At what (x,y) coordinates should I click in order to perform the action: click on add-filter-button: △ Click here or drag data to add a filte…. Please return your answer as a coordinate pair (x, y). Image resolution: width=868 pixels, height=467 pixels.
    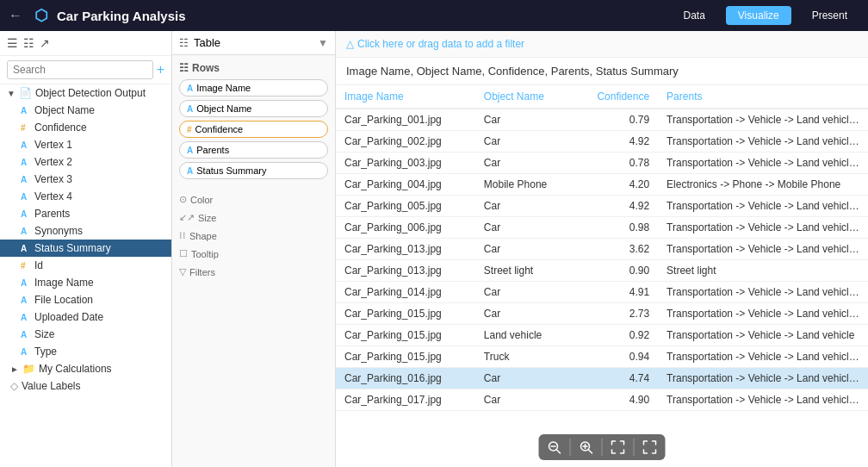
    Looking at the image, I should click on (436, 44).